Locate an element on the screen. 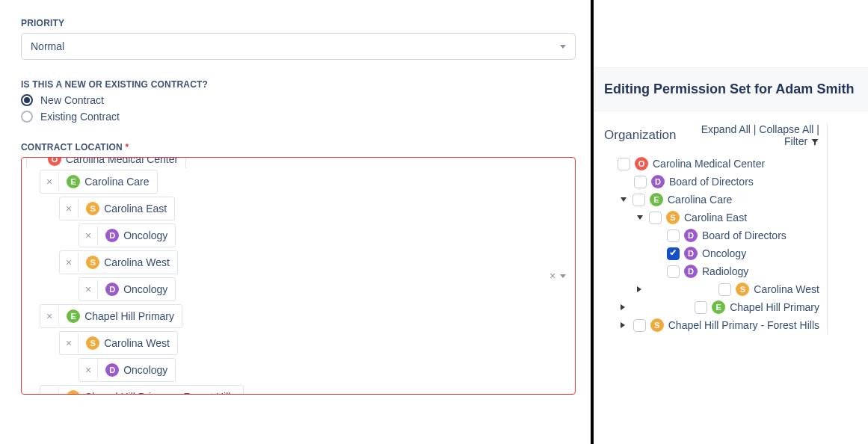  location-chip-root: ⌃OCarolina Medical Center is located at coordinates (106, 163).